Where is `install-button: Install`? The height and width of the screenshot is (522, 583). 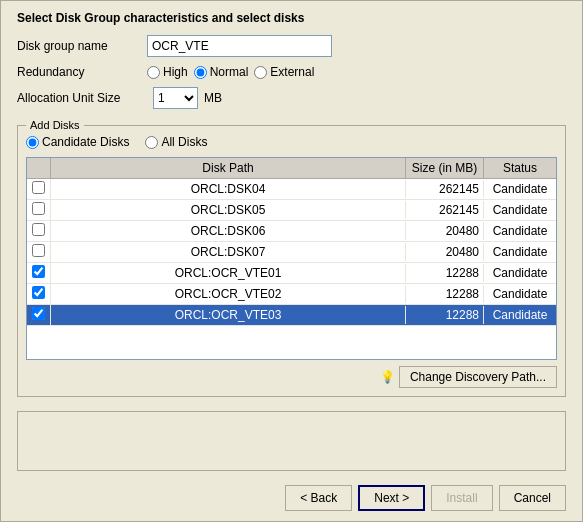
install-button: Install is located at coordinates (462, 498).